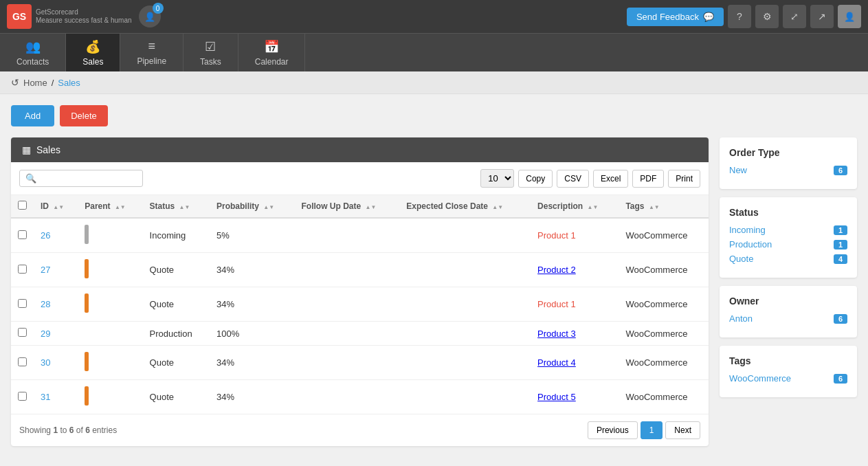  I want to click on row-parent, so click(110, 334).